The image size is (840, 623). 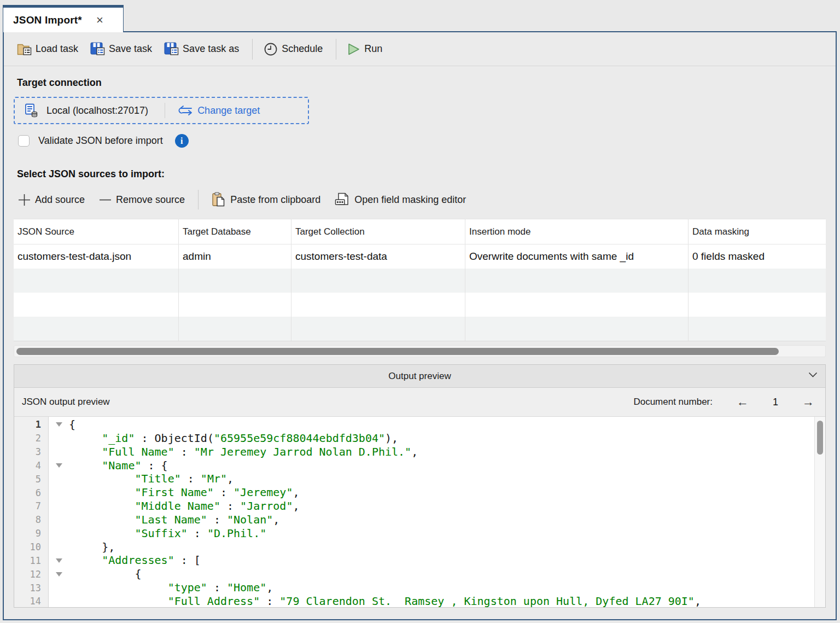 I want to click on line-number: 7, so click(x=31, y=506).